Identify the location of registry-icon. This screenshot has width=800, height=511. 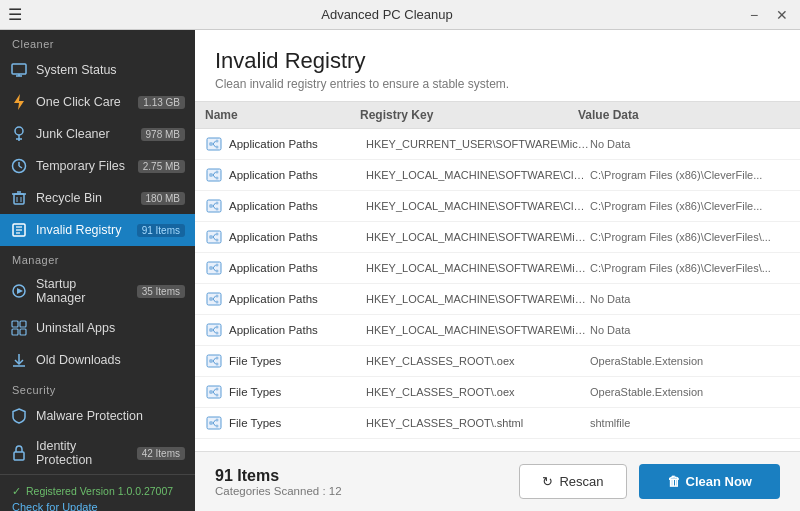
(19, 230).